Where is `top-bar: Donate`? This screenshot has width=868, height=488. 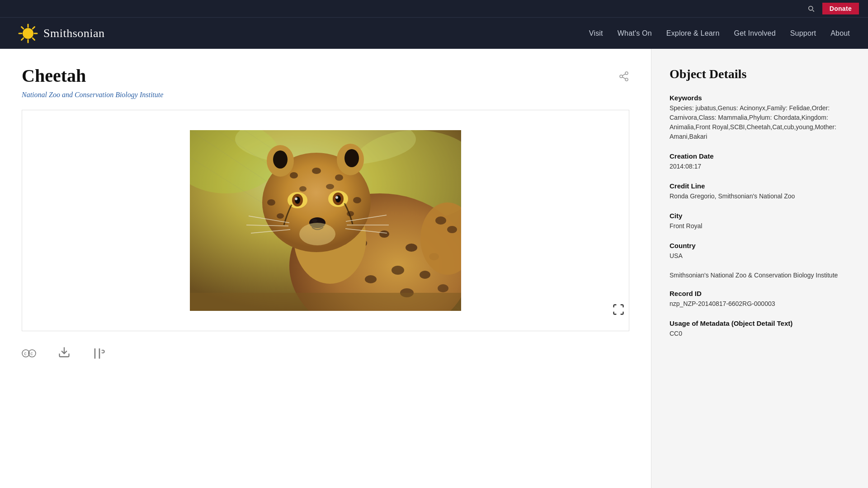
top-bar: Donate is located at coordinates (434, 9).